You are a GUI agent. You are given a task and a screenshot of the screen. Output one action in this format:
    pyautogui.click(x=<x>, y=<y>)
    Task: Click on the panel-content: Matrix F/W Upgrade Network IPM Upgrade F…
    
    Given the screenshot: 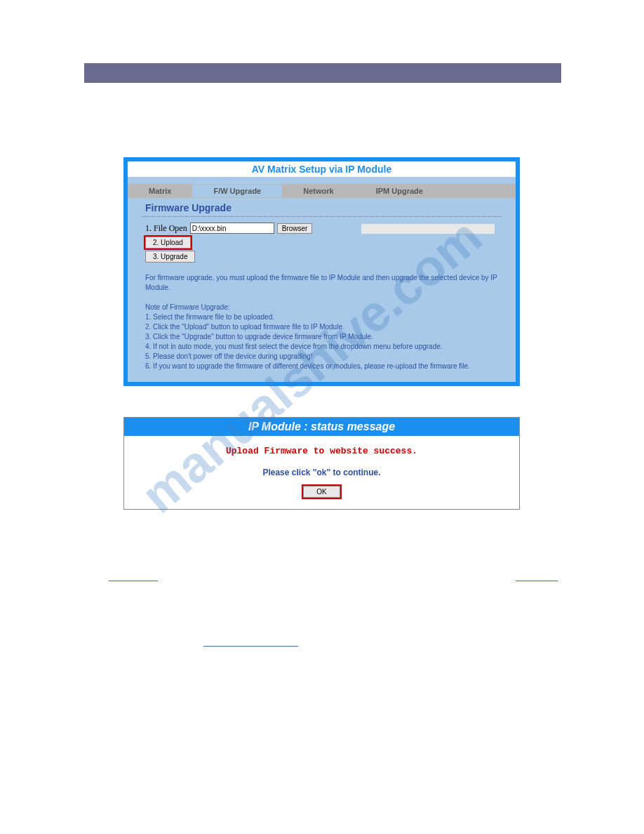 What is the action you would take?
    pyautogui.click(x=321, y=279)
    